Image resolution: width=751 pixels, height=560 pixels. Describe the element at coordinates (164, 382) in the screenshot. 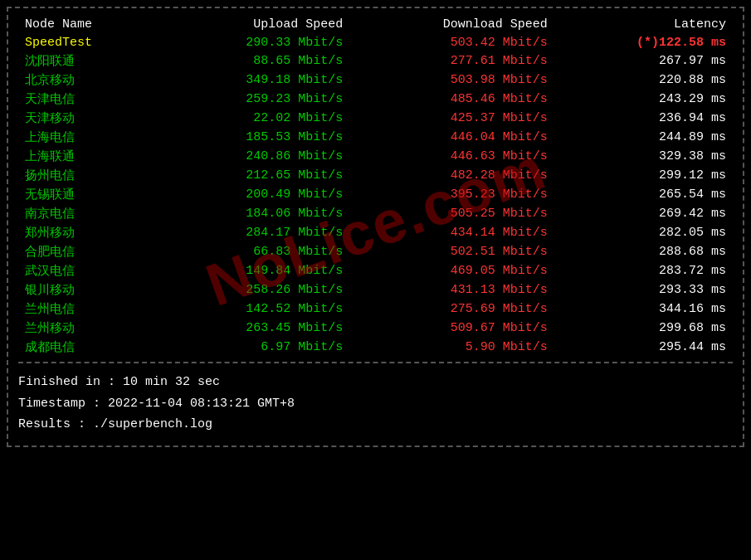

I see `finished-value: : 10 min 32 sec` at that location.